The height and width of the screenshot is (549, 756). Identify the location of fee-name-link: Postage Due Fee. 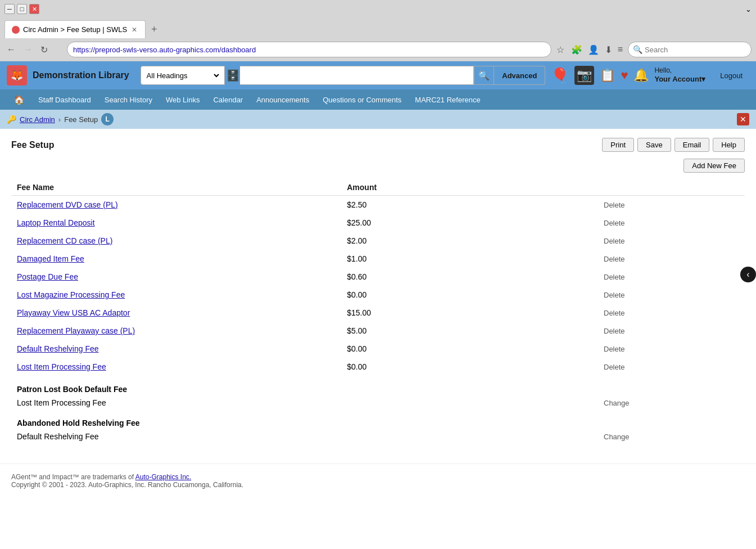
(47, 277).